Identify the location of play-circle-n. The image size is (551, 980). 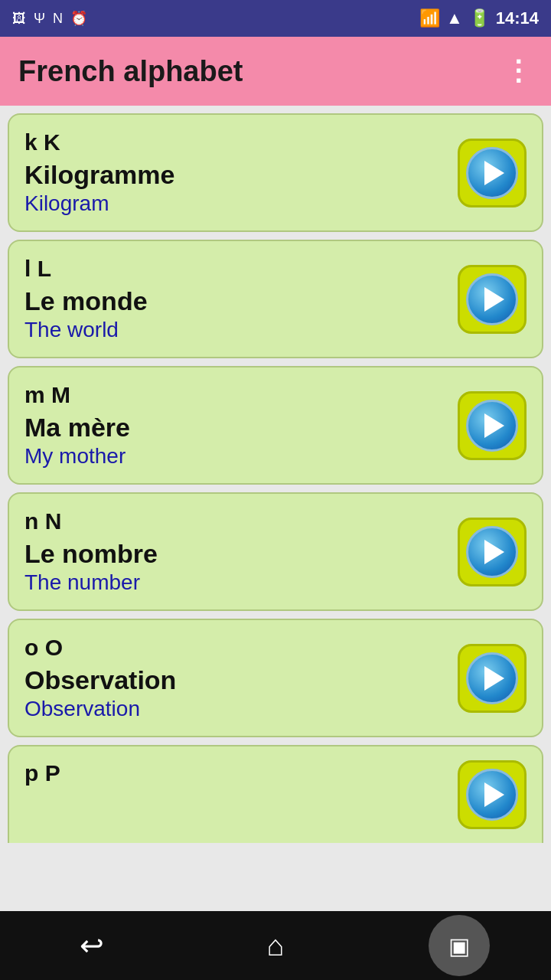
(492, 552).